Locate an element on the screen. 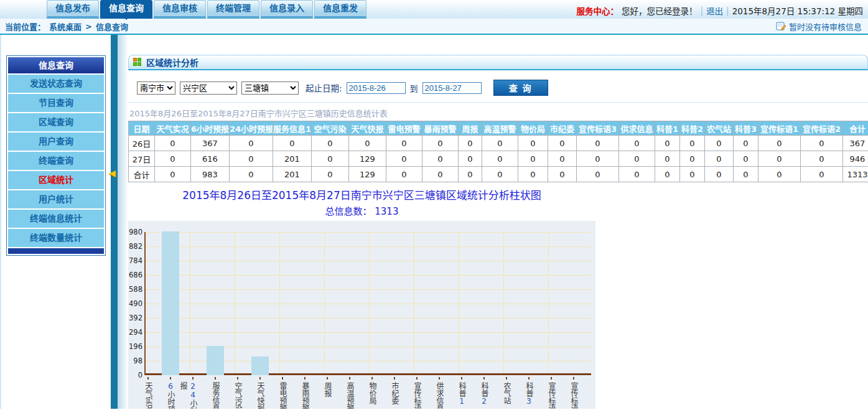  table-header-cell-9: 周报 is located at coordinates (470, 128).